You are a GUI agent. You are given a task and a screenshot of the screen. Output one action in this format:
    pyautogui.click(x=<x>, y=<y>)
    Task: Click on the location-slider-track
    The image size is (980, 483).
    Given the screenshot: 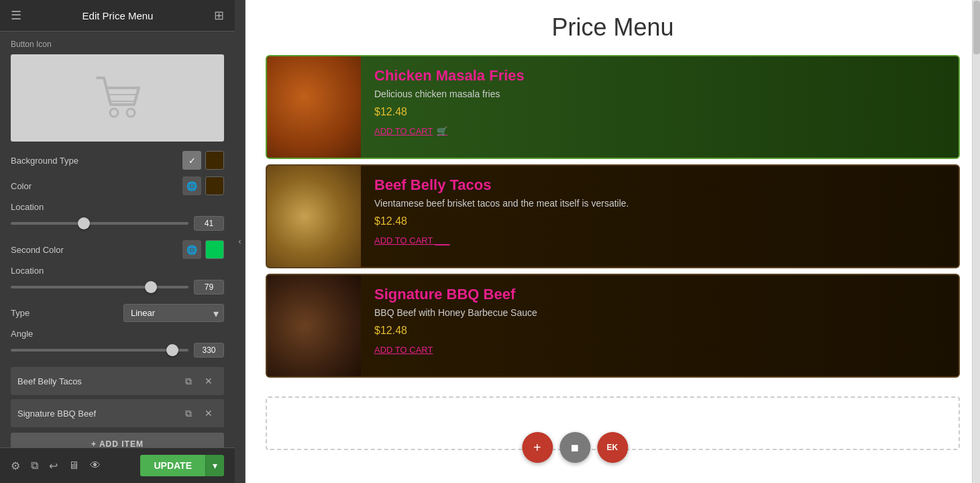 What is the action you would take?
    pyautogui.click(x=99, y=223)
    